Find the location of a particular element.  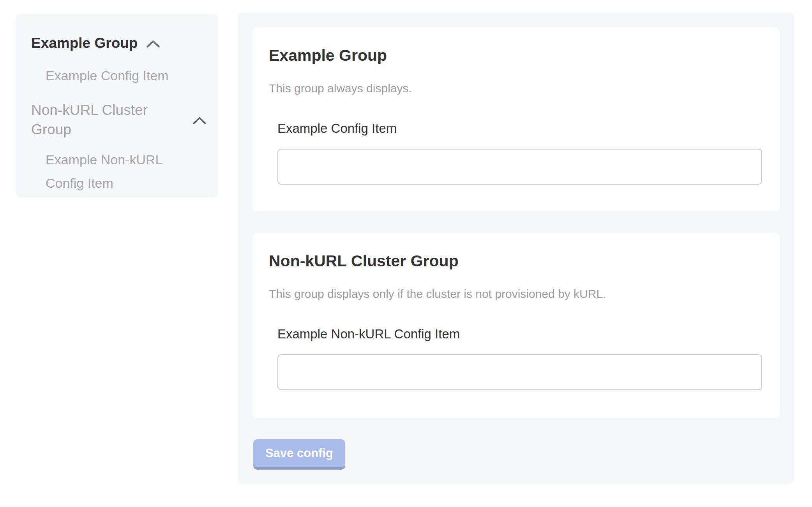

sidebar-group-example-group: Example Group is located at coordinates (119, 43).